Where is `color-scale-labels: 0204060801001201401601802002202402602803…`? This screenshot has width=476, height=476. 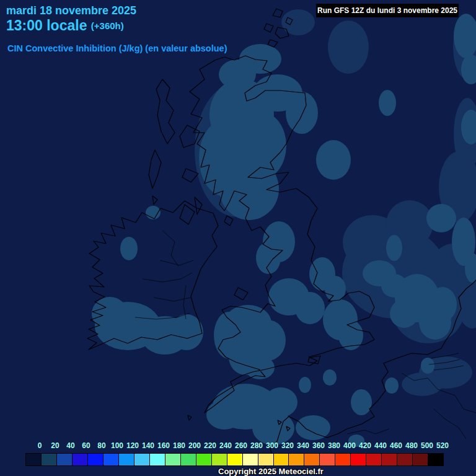 color-scale-labels: 0204060801001201401601802002202402602803… is located at coordinates (234, 446).